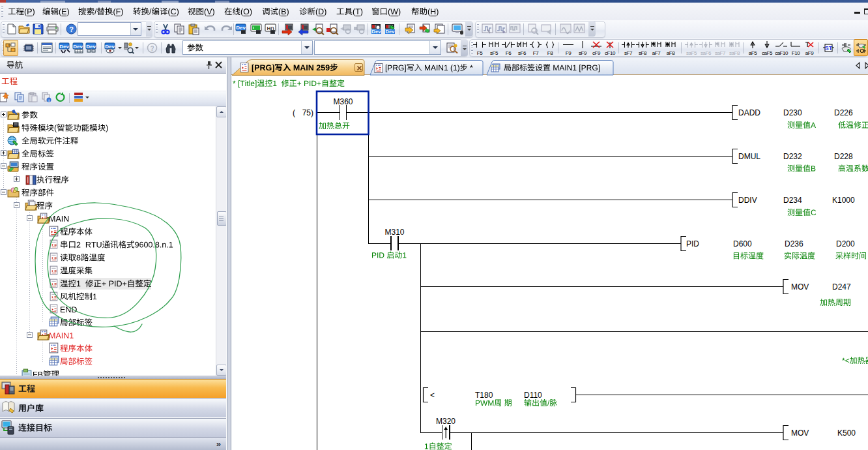 The width and height of the screenshot is (868, 450). What do you see at coordinates (308, 113) in the screenshot?
I see `svg-text: 75)` at bounding box center [308, 113].